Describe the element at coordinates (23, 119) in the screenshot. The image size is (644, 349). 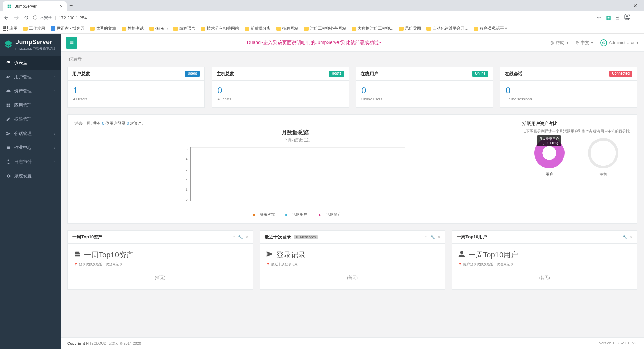
I see `sidebar-item-label: 权限管理` at that location.